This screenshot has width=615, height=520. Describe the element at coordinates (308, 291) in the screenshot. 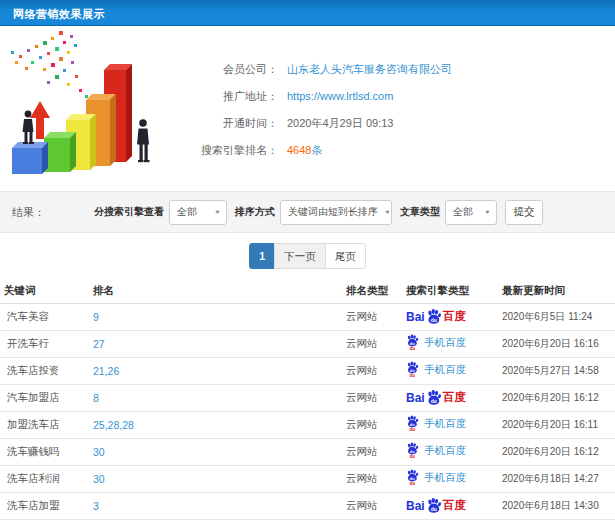

I see `table-header-row: 关键词排名排名类型搜索引擎类型最新更新时间` at that location.